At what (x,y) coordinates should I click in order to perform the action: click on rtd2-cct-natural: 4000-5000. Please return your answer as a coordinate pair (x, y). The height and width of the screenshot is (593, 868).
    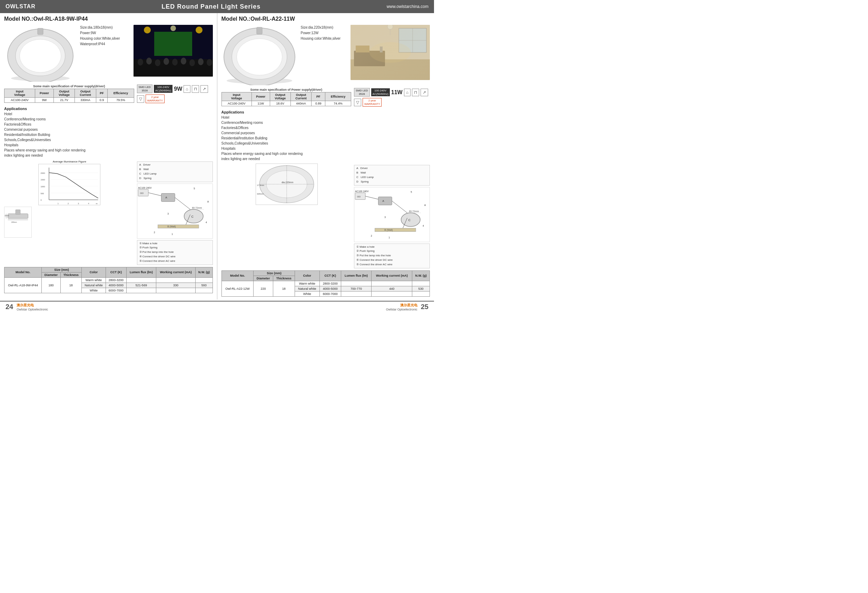
    Looking at the image, I should click on (330, 289).